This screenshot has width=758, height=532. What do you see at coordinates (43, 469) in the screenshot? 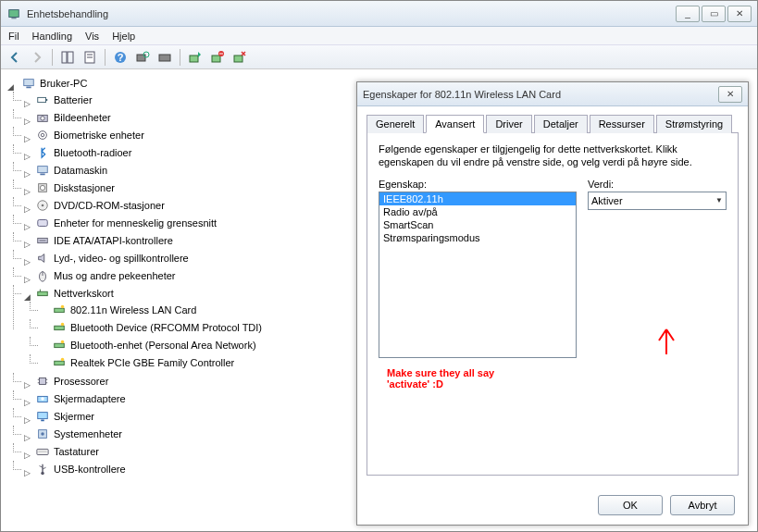
I see `usb-icon` at bounding box center [43, 469].